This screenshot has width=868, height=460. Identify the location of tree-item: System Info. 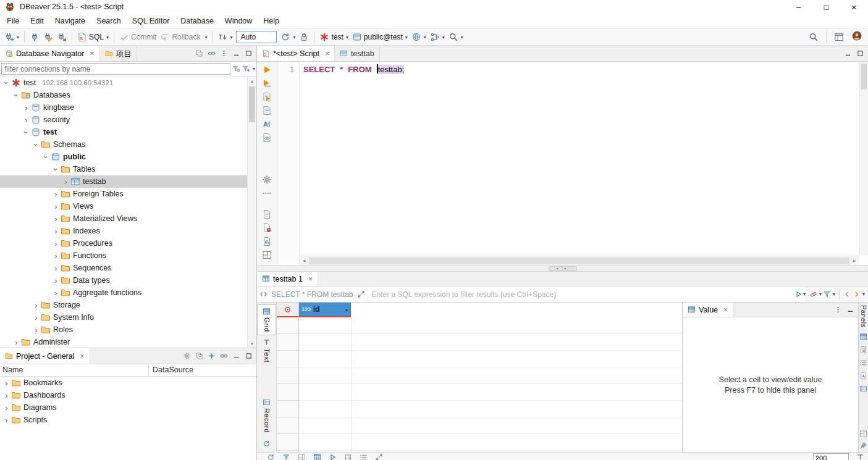
(124, 317).